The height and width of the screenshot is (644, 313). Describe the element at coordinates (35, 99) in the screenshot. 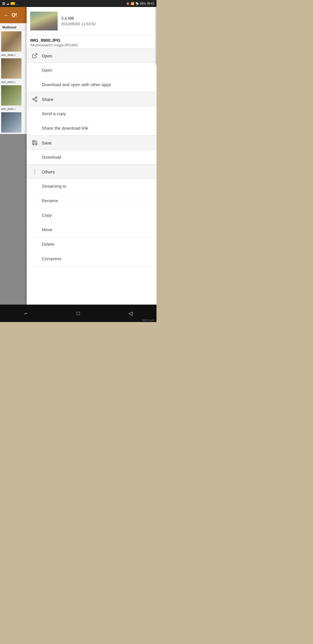

I see `share-icon` at that location.